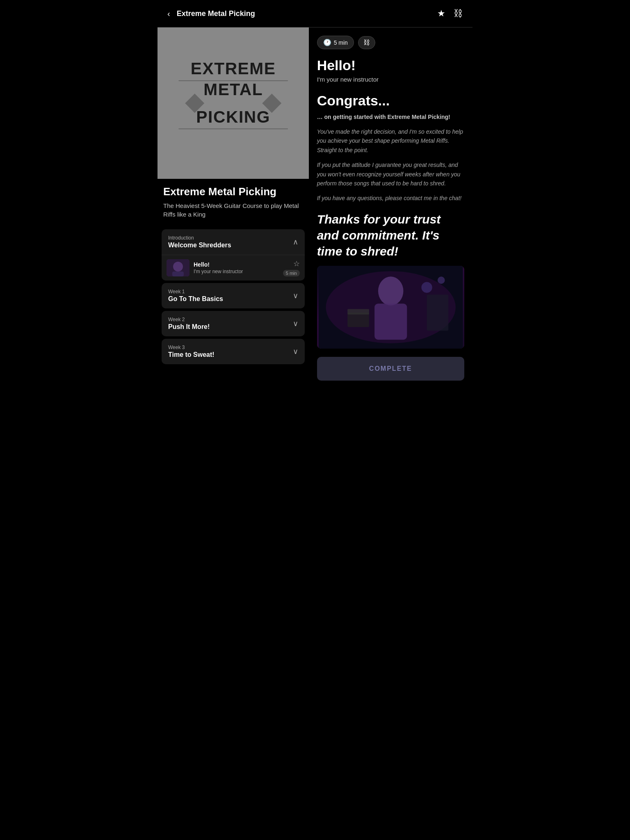  What do you see at coordinates (367, 43) in the screenshot?
I see `link-button: ⛓` at bounding box center [367, 43].